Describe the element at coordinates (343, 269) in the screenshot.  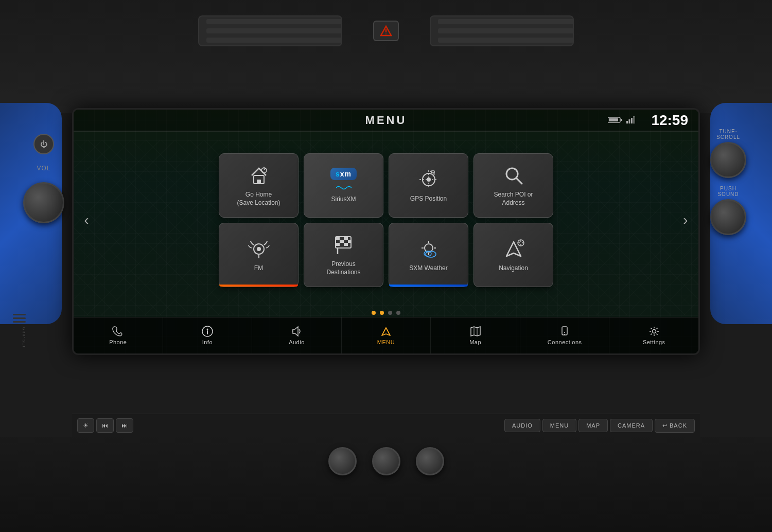
I see `tile-prev-dest-label: PreviousDestinations` at that location.